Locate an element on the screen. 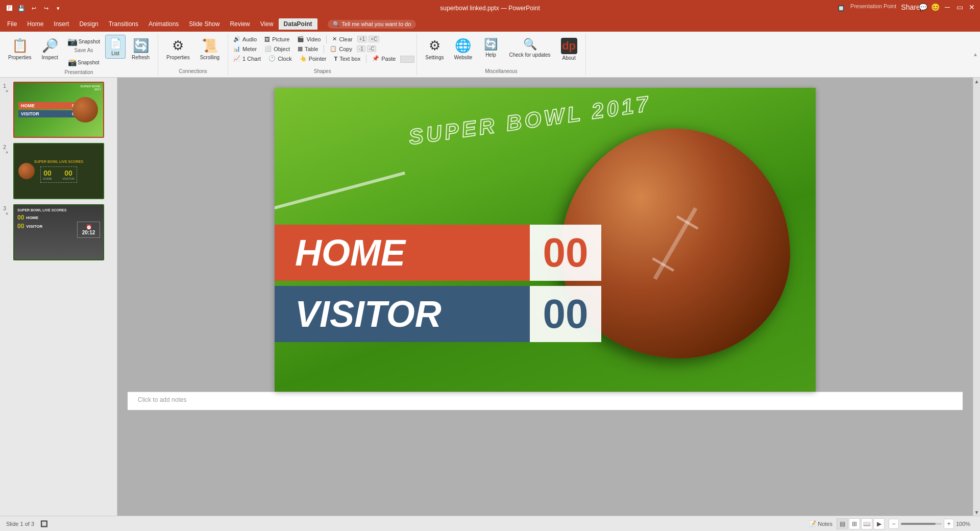  notes-icon: 📝 is located at coordinates (813, 524).